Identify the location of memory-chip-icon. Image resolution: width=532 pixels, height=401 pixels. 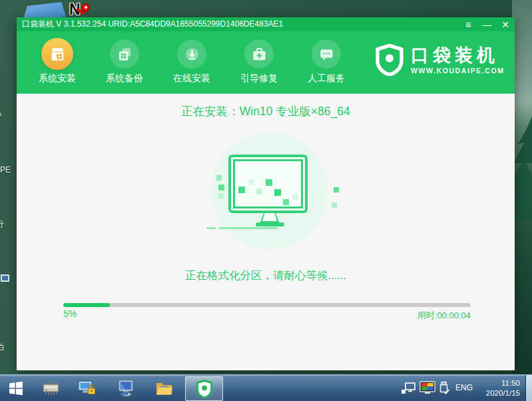
(51, 388).